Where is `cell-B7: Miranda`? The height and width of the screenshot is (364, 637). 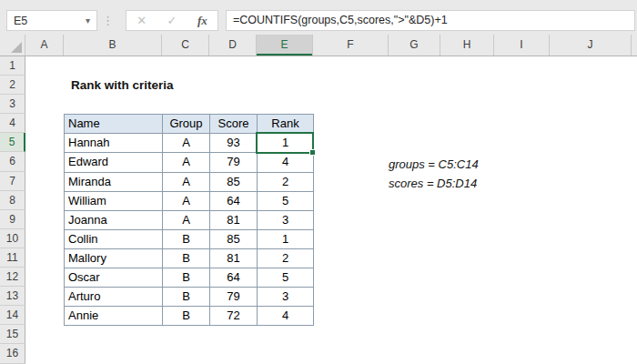 cell-B7: Miranda is located at coordinates (114, 182).